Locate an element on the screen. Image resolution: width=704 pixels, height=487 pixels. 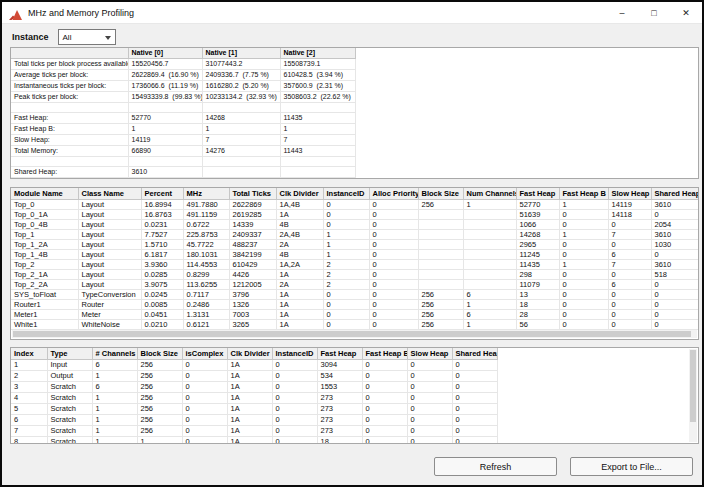
table-row: Peak ticks per block:15493339.8 (99.83 %… is located at coordinates (183, 98).